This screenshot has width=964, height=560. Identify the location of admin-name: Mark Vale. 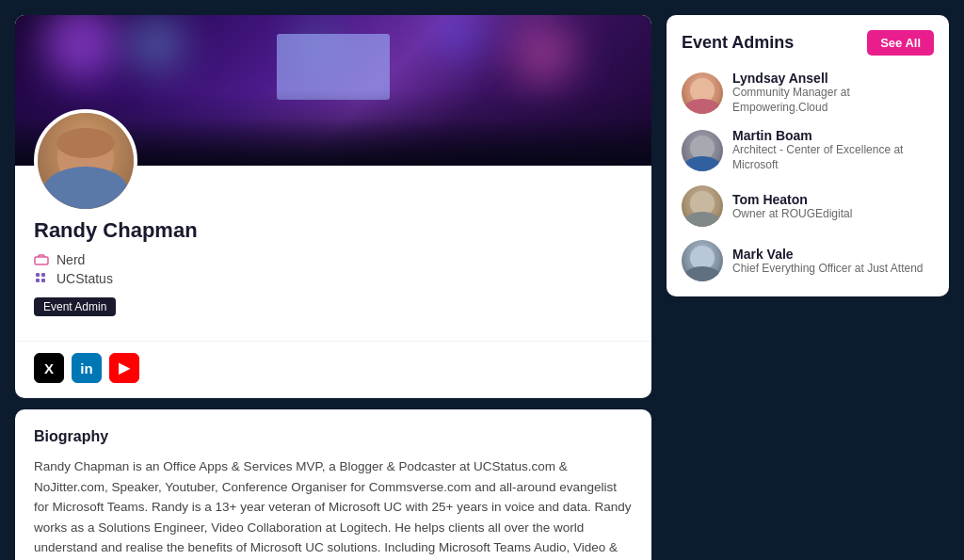
(833, 254).